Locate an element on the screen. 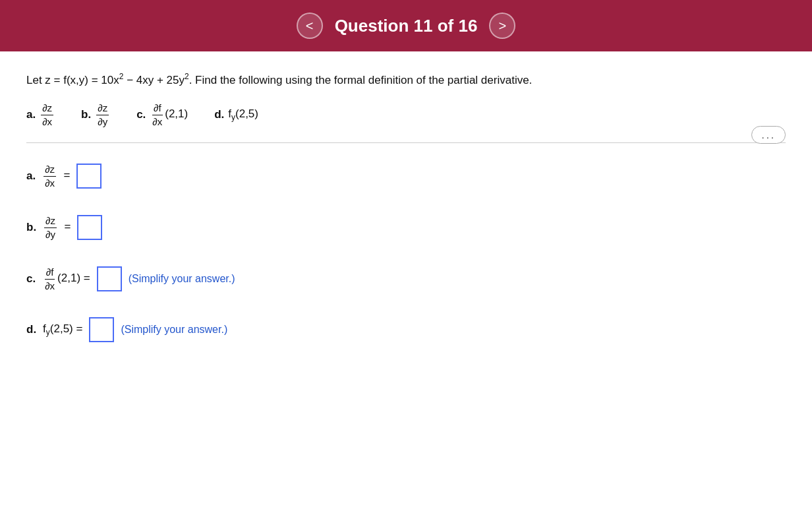 This screenshot has height=513, width=812. part-a-expr: ∂z ∂x is located at coordinates (47, 115).